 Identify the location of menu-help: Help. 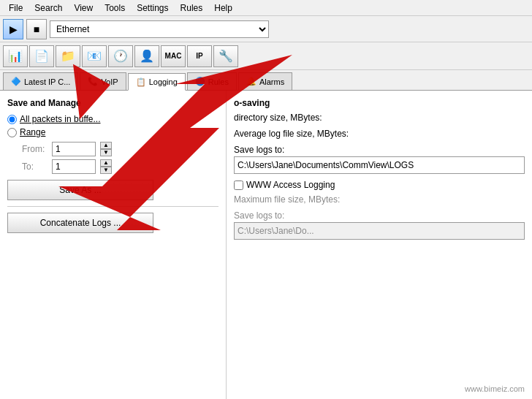
(224, 8).